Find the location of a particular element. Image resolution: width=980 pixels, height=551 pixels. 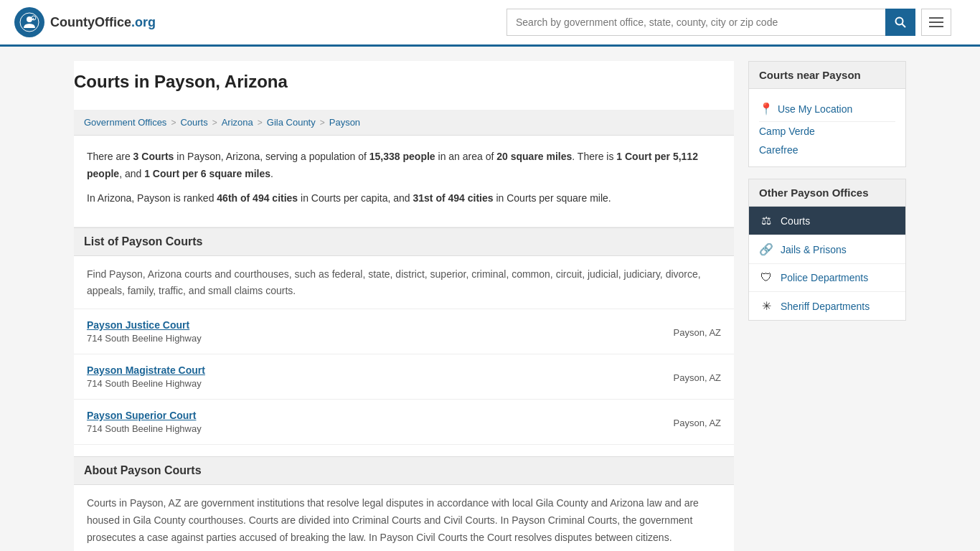

intro-paragraph-2: In Arizona, Payson is ranked 46th of 494… is located at coordinates (404, 199).